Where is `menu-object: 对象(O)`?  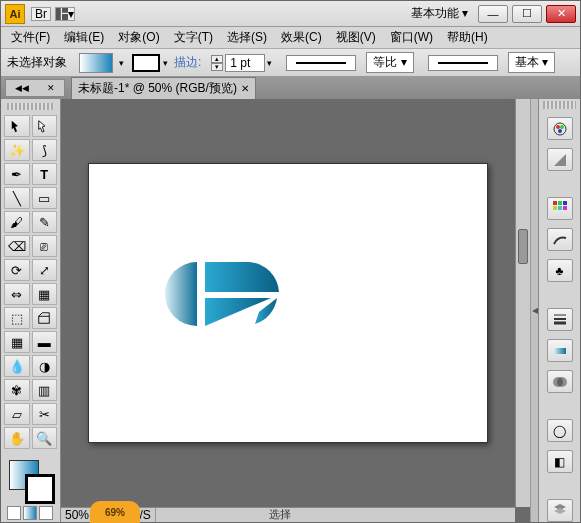
menu-object: 对象(O) is located at coordinates (138, 38).